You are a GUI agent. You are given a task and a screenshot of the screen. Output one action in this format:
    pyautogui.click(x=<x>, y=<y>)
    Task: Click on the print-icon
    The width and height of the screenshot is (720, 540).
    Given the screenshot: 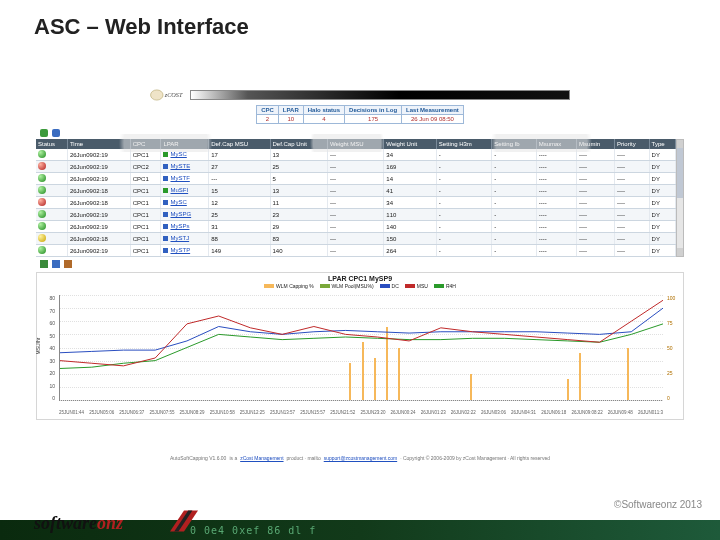 What is the action you would take?
    pyautogui.click(x=68, y=264)
    